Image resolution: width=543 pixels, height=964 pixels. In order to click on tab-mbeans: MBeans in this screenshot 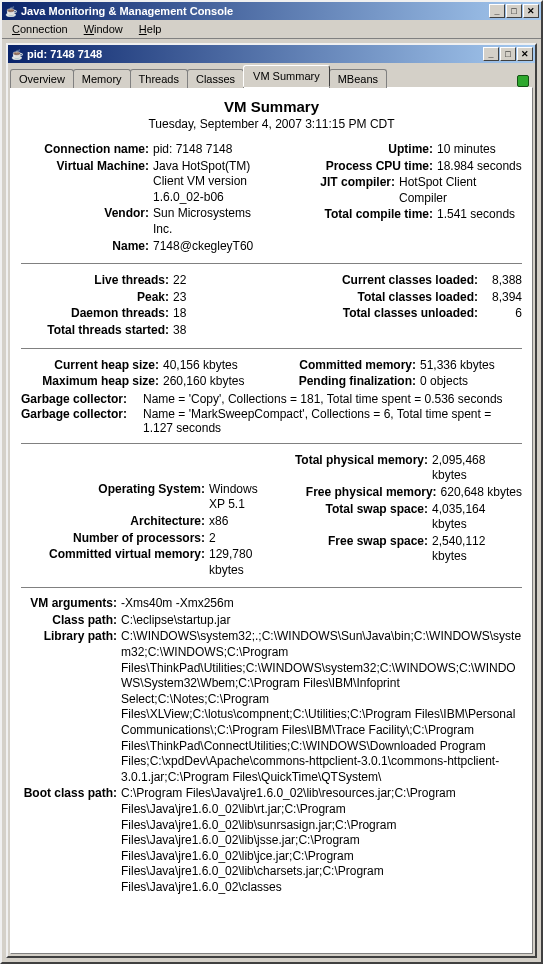, I will do `click(358, 78)`.